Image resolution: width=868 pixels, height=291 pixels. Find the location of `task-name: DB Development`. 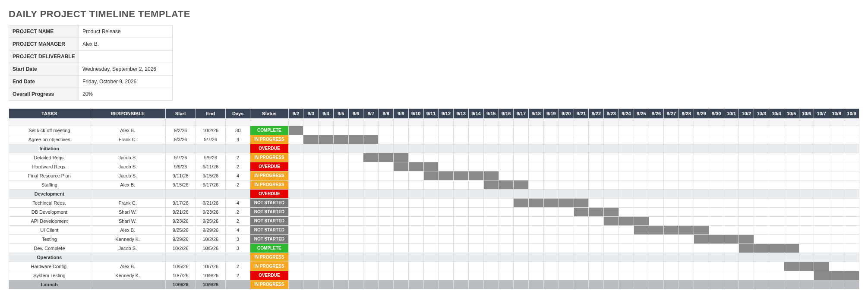

task-name: DB Development is located at coordinates (50, 212).